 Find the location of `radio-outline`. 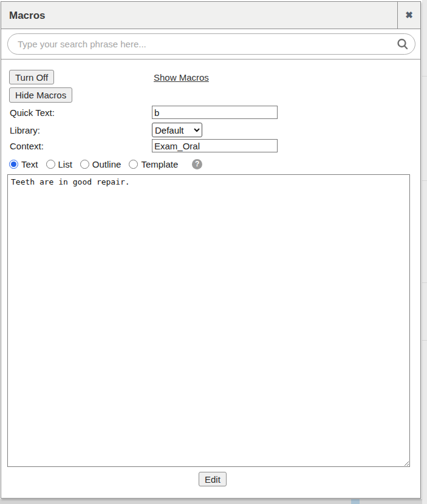

radio-outline is located at coordinates (85, 164).